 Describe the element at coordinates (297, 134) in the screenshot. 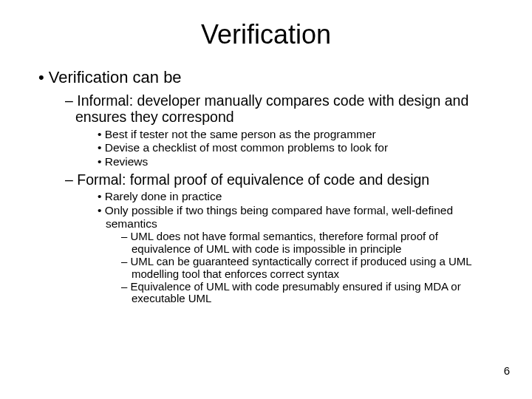

I see `bullet-l3: Best if tester not the same person as th…` at that location.